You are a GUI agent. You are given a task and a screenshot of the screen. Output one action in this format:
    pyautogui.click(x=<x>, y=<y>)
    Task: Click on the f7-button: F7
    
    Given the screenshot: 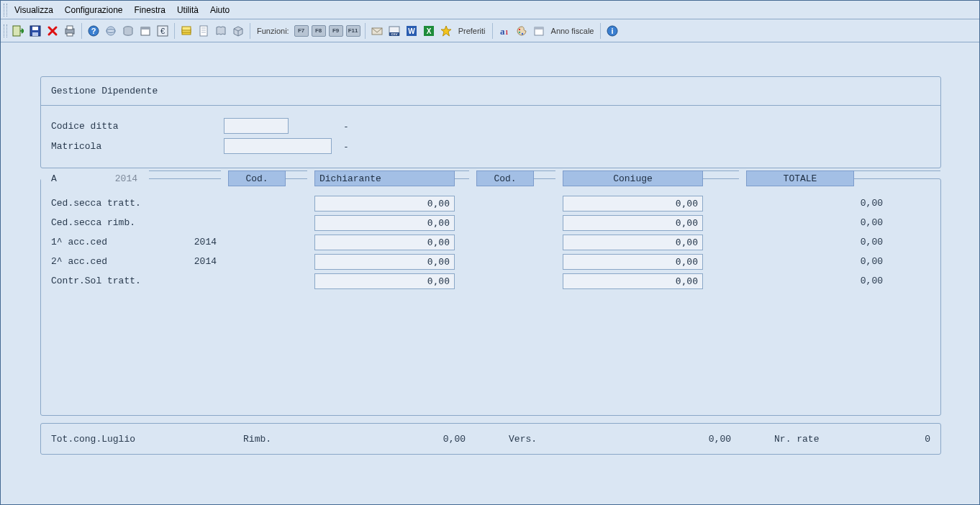 What is the action you would take?
    pyautogui.click(x=301, y=31)
    